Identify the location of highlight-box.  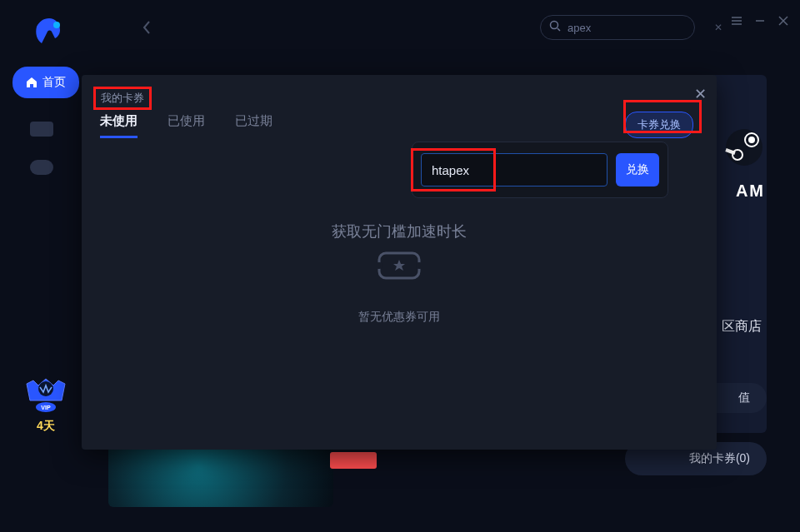
(662, 117).